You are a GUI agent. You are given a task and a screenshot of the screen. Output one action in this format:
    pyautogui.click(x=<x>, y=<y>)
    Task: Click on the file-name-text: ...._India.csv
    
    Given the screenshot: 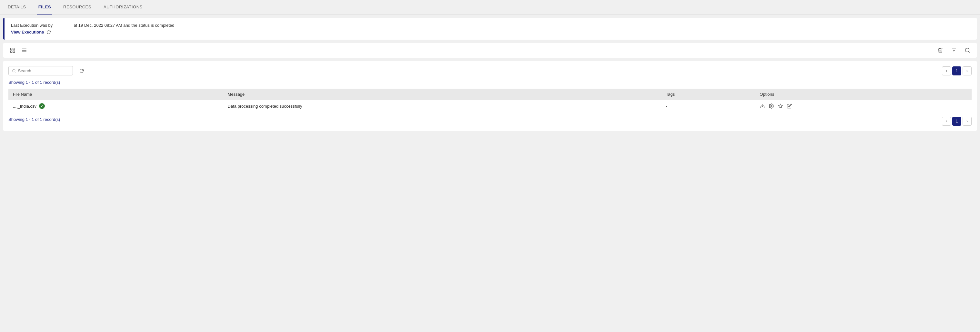 What is the action you would take?
    pyautogui.click(x=25, y=106)
    